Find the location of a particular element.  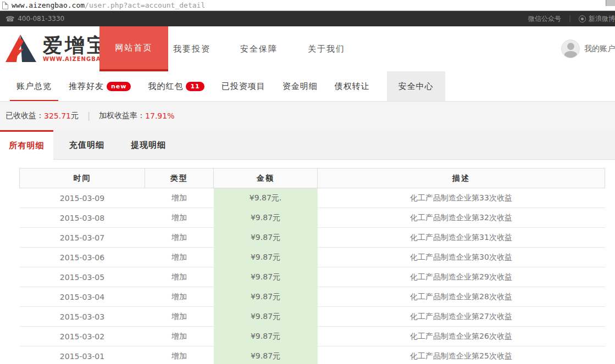

cell-description: 化工产品制造企业第33次收益 is located at coordinates (462, 198).